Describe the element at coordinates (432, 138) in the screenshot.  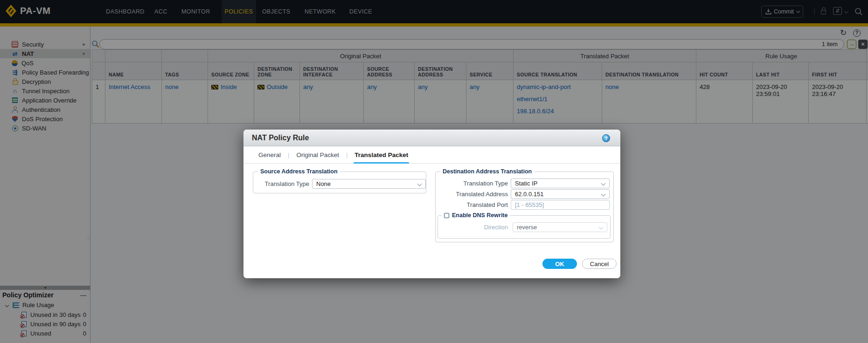
I see `dialog-header: NAT Policy Rule ?` at that location.